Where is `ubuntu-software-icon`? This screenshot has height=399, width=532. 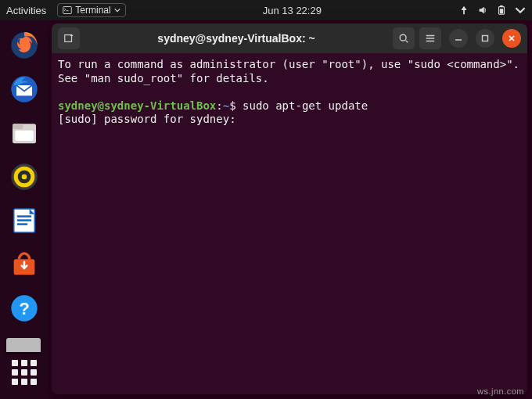 ubuntu-software-icon is located at coordinates (24, 264).